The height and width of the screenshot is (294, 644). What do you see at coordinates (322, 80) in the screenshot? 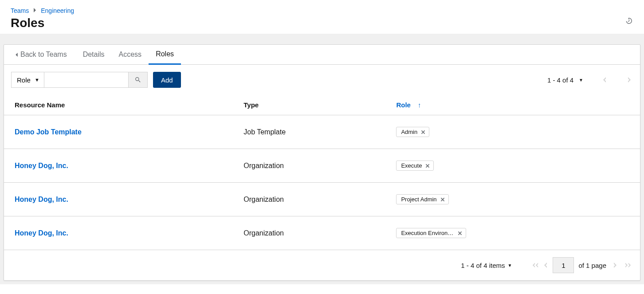
I see `toolbar: Role ▼ Add 1 - 4 of 4 ▼` at bounding box center [322, 80].